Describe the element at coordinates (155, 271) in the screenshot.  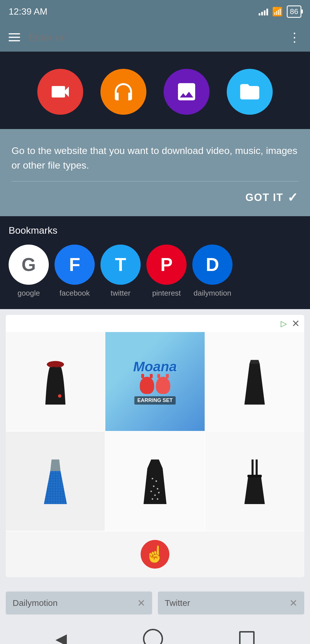
I see `bookmarks-row: G google F facebook T twitter P pinteres…` at that location.